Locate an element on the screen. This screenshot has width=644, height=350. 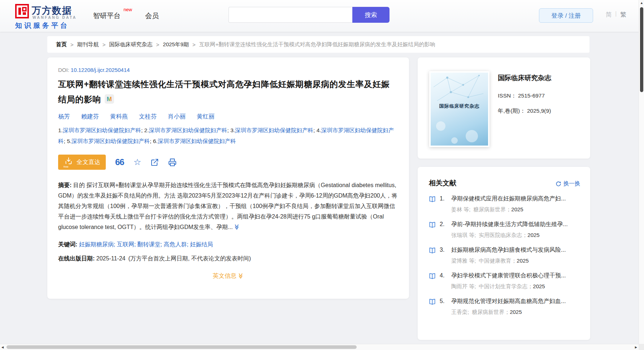
journal-cover-title: 国际临床研究杂志 is located at coordinates (459, 106).